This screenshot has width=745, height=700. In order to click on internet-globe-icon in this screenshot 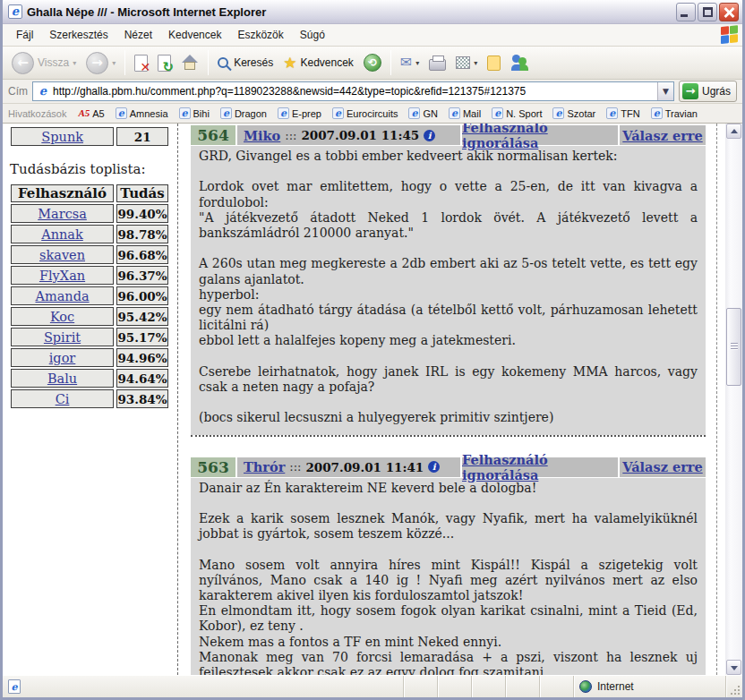, I will do `click(586, 687)`.